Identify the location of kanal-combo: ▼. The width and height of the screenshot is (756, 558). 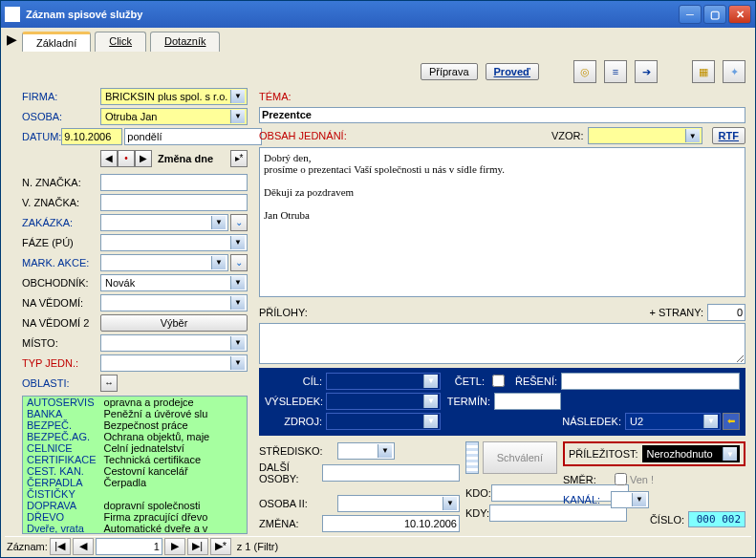
(630, 500).